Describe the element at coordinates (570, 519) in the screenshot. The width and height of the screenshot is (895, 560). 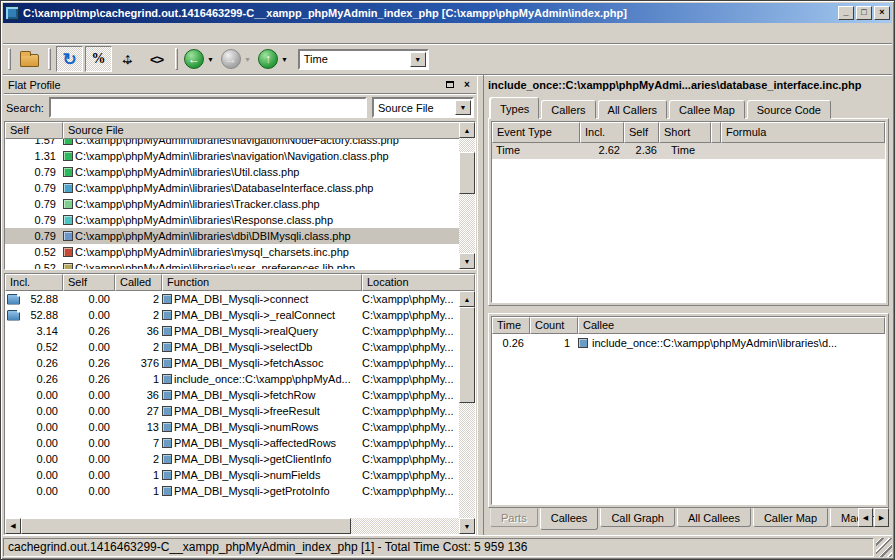
I see `bottom-tab: Callees` at that location.